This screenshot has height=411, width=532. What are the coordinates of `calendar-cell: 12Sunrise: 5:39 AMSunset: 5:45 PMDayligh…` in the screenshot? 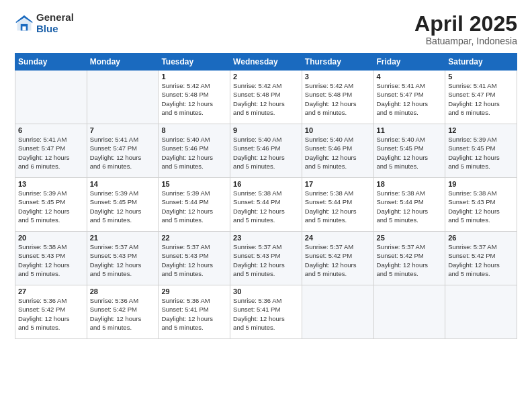 It's located at (481, 151).